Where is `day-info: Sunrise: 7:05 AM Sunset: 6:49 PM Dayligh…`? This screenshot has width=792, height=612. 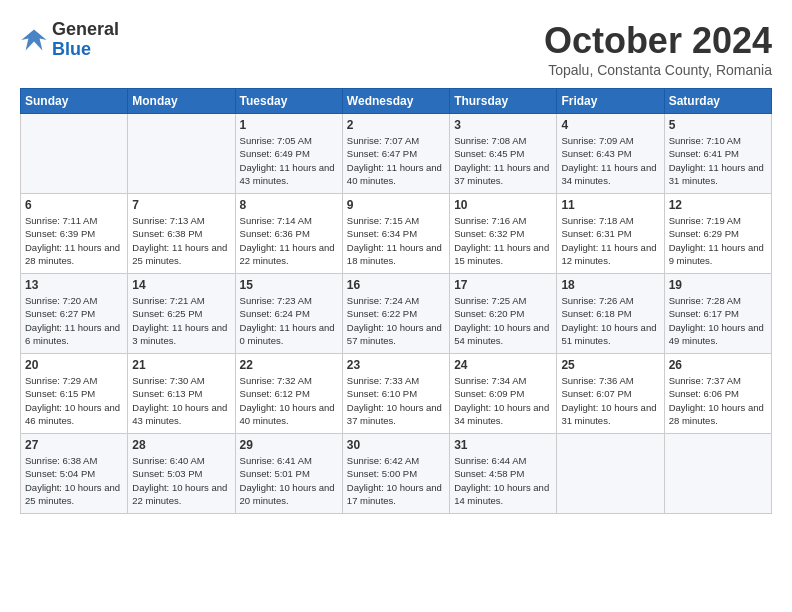 day-info: Sunrise: 7:05 AM Sunset: 6:49 PM Dayligh… is located at coordinates (289, 160).